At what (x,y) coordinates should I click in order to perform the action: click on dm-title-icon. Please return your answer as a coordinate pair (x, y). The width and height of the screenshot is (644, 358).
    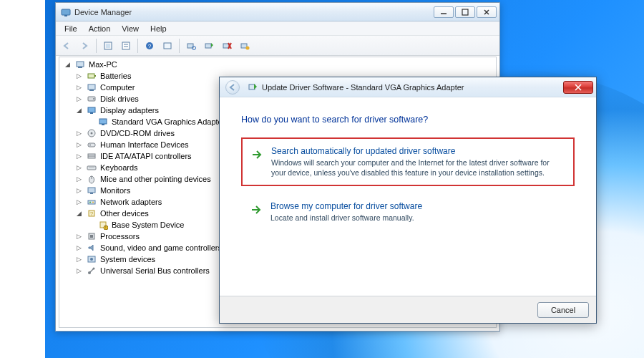
    Looking at the image, I should click on (66, 12).